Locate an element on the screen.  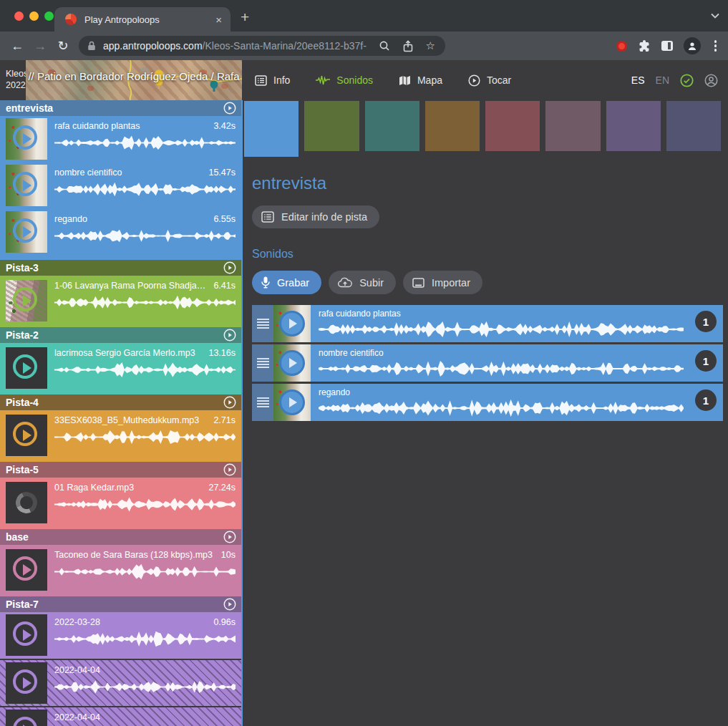
sidebar-track-pista-2: Pista-2 lacrimosa Sergio García Merlo.mp… is located at coordinates (120, 361).